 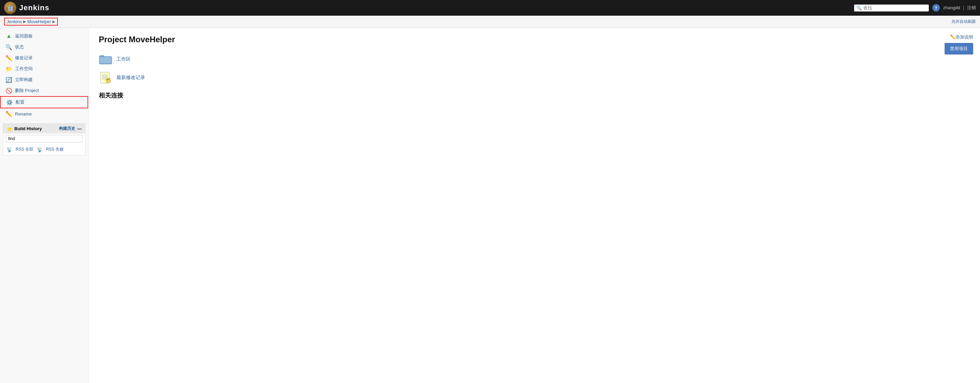 What do you see at coordinates (9, 80) in the screenshot?
I see `build-icon: 🔄` at bounding box center [9, 80].